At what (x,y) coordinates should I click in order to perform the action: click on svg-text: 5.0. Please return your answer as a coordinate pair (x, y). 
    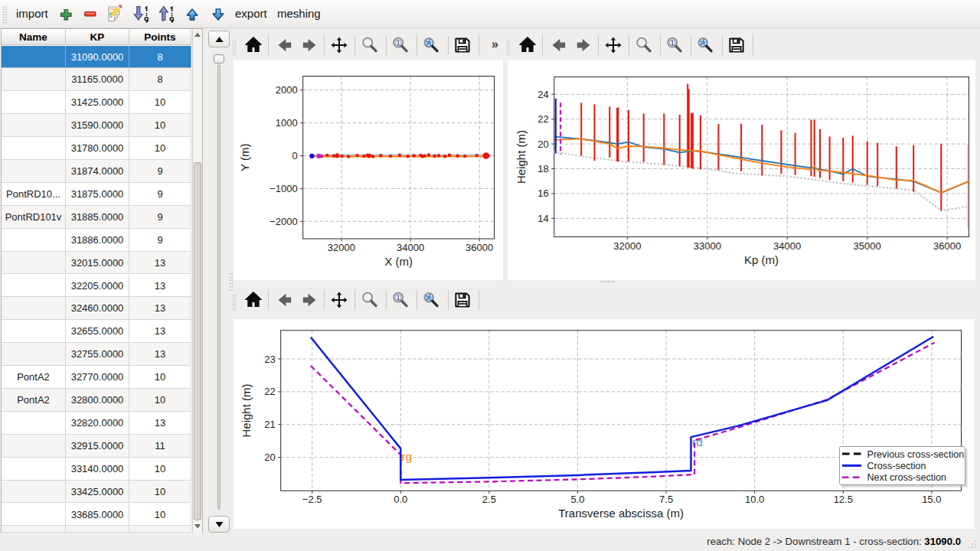
    Looking at the image, I should click on (577, 499).